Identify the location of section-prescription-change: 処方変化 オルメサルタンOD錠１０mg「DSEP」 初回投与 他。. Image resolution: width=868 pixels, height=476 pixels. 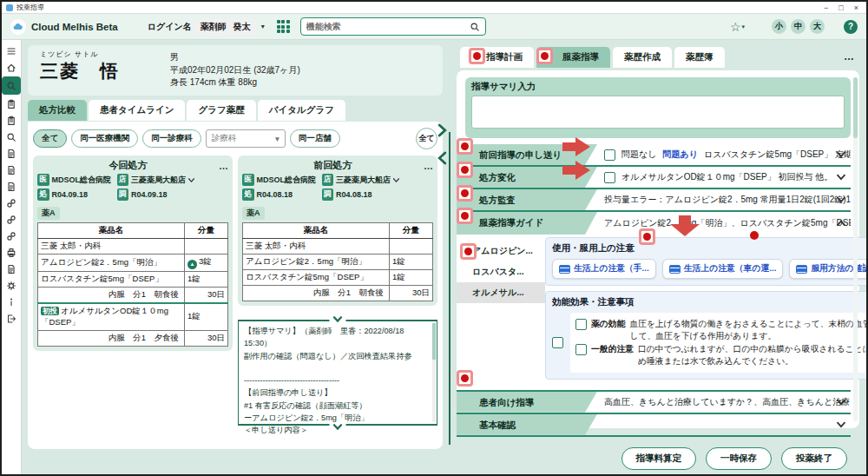
(654, 178).